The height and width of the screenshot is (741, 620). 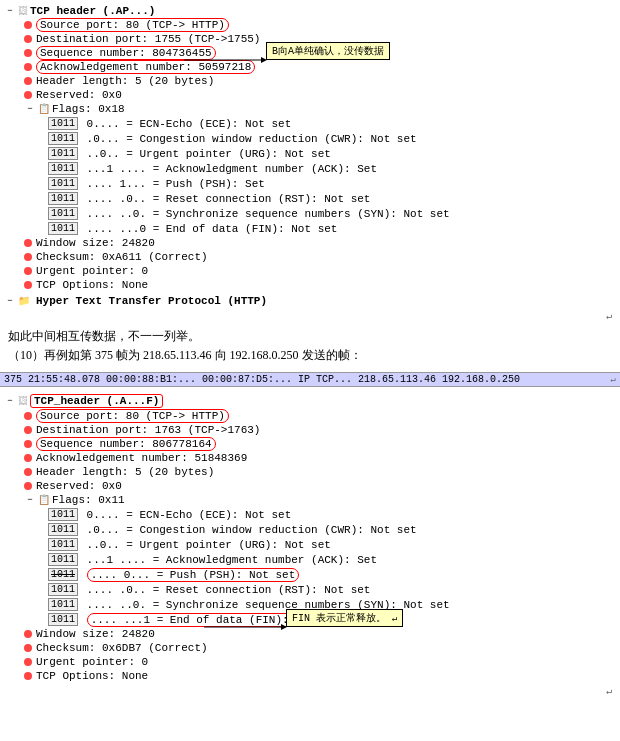 I want to click on urgent-row-1: Urgent pointer: 0, so click(x=310, y=271).